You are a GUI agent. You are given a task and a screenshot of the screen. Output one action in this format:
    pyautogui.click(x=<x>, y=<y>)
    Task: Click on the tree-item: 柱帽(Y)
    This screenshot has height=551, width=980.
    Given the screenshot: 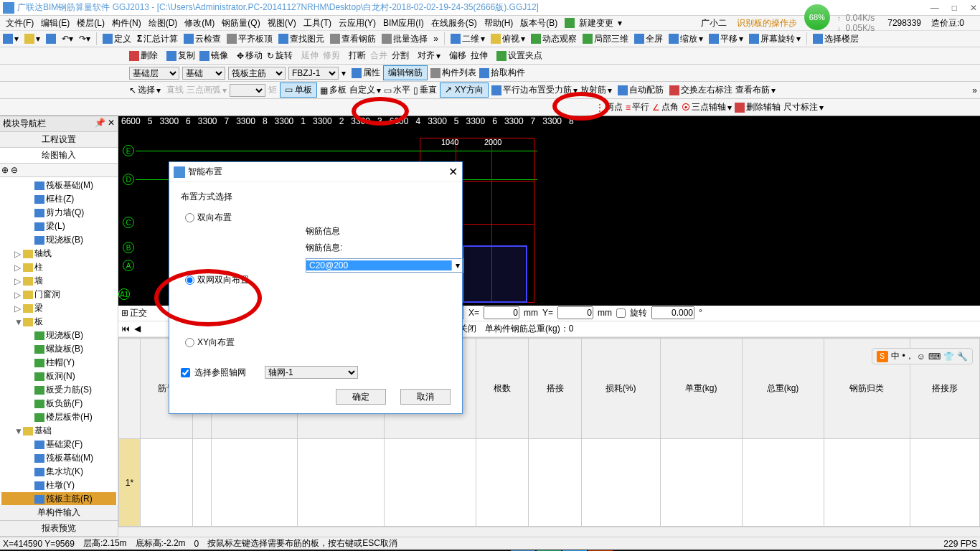 What is the action you would take?
    pyautogui.click(x=59, y=363)
    